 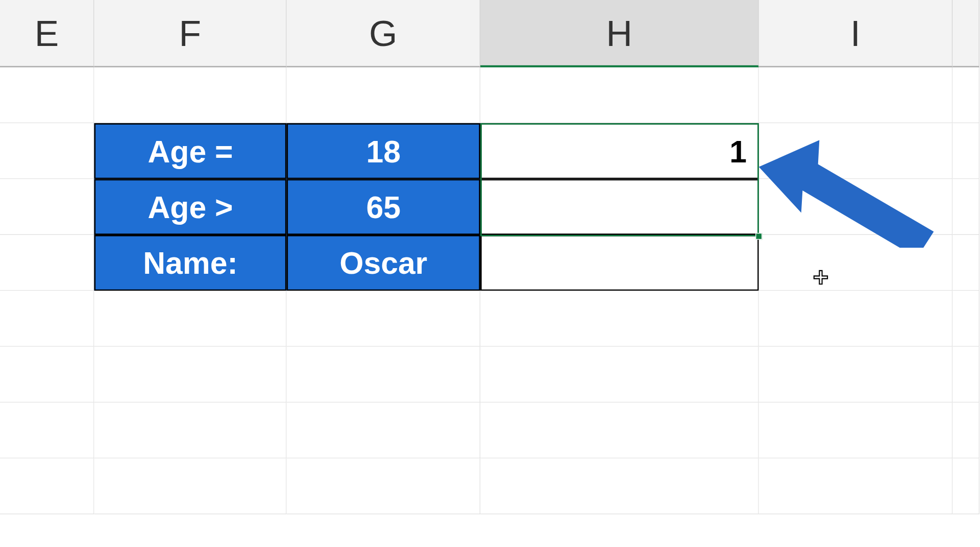 I want to click on cell-F8, so click(x=191, y=486).